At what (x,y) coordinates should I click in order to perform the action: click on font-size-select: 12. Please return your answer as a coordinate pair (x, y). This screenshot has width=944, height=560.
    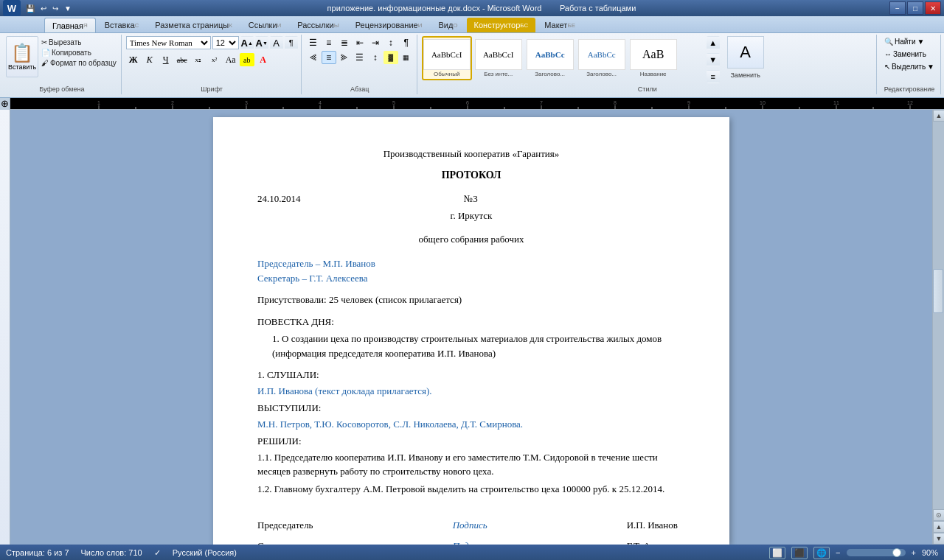
    Looking at the image, I should click on (226, 43).